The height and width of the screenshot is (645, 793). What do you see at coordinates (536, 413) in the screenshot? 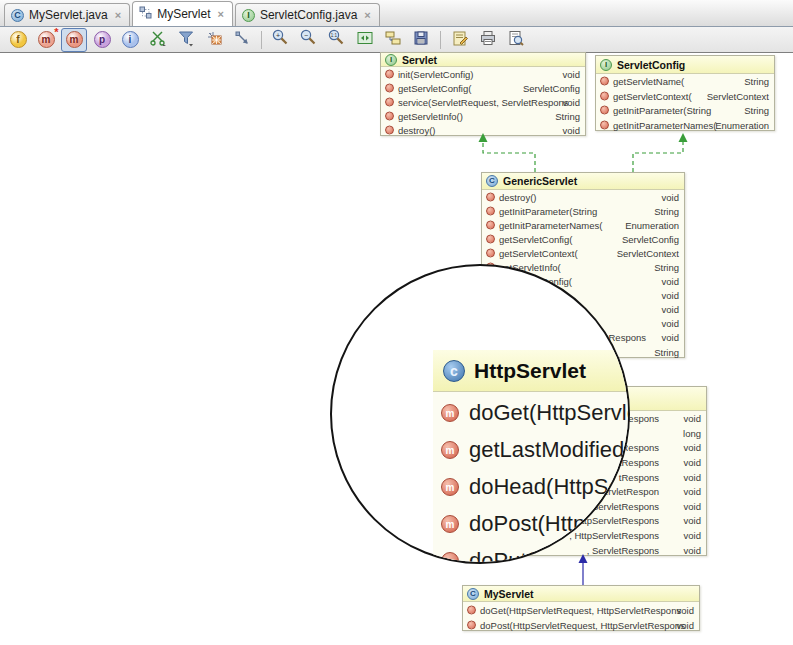
I see `lens-method-row: mdoGet(HttpServle` at bounding box center [536, 413].